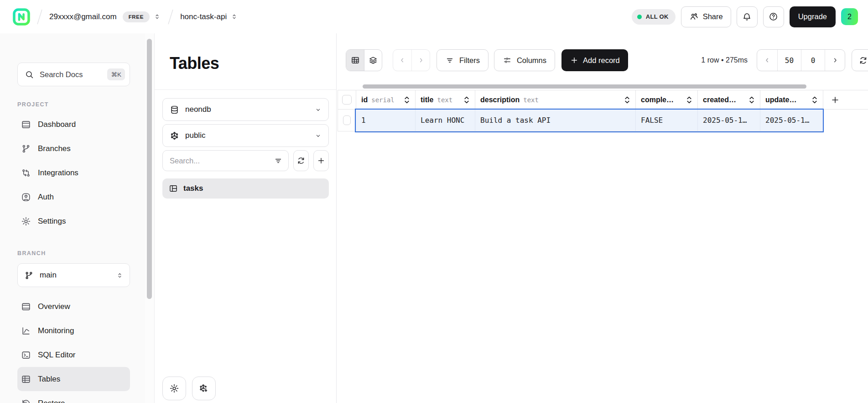 The width and height of the screenshot is (868, 403). I want to click on search-docs-button: Search Docs ⌘K, so click(74, 74).